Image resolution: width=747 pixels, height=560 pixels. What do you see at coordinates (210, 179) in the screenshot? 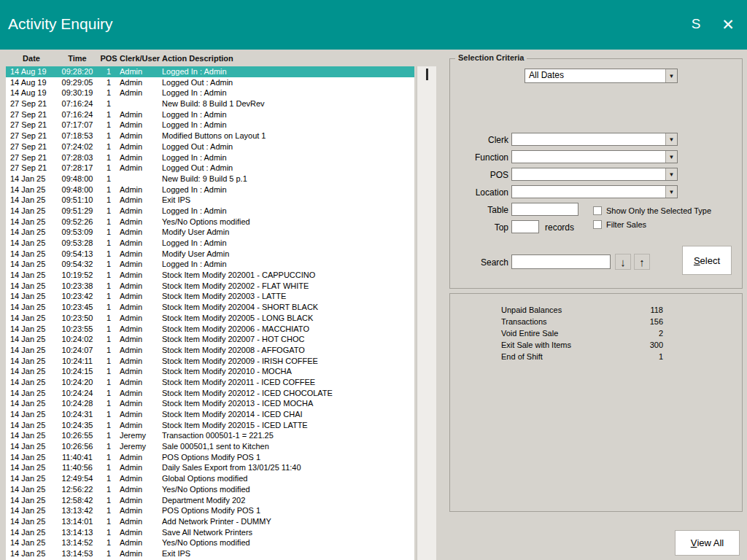
I see `table-row: 14 Jan 2509:48:001New Build: 9 Build 5 p…` at bounding box center [210, 179].